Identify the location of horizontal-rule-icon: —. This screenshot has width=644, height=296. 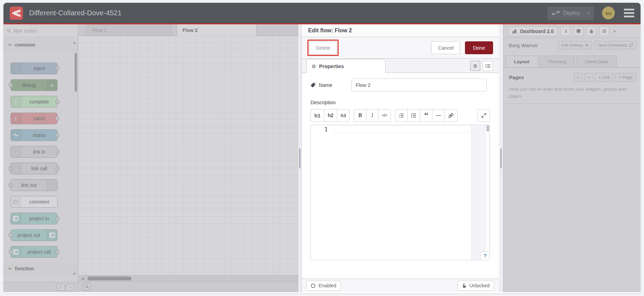
(438, 115).